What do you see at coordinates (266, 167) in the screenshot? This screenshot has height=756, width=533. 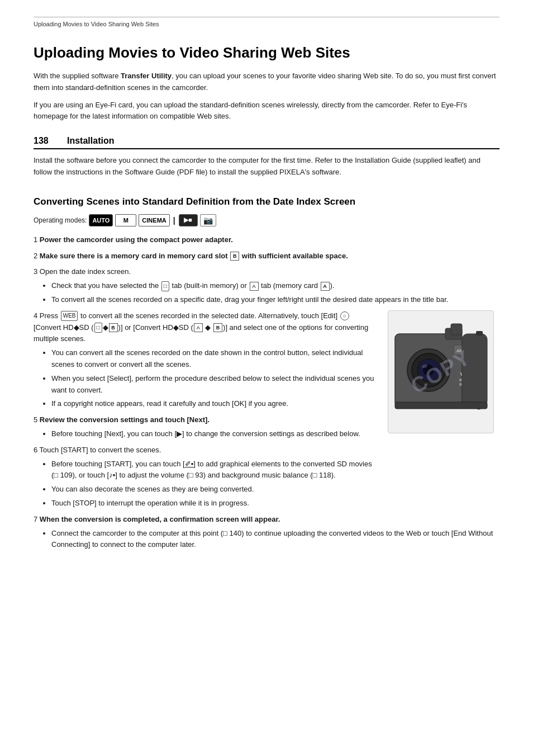 I see `installation-body: Install the software before you connect …` at bounding box center [266, 167].